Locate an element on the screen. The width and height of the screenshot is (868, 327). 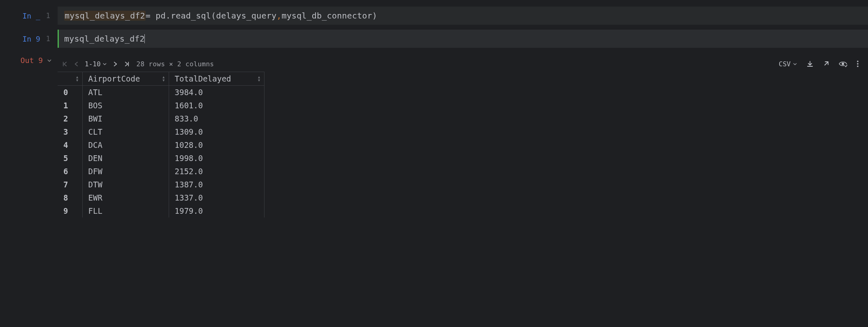
code-text: mysql_db_connector) is located at coordinates (329, 16).